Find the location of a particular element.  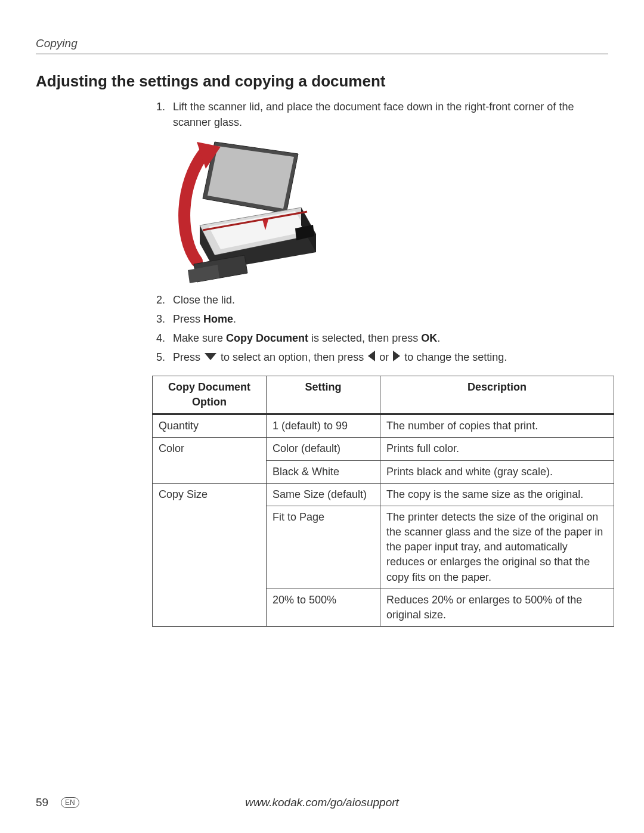

cell-setting: Color (default) is located at coordinates (323, 449).